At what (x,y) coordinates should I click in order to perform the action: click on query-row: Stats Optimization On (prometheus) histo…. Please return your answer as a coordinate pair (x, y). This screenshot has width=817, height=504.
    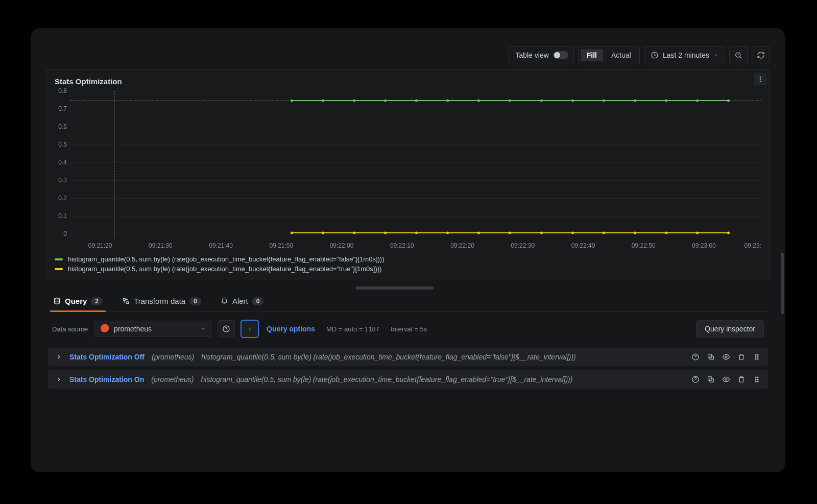
    Looking at the image, I should click on (408, 379).